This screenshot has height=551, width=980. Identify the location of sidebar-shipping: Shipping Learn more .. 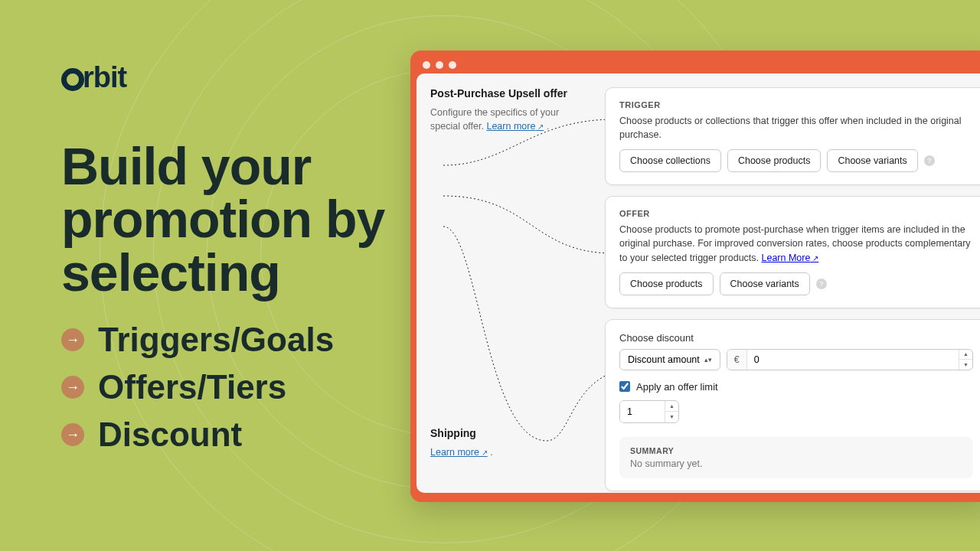
(507, 443).